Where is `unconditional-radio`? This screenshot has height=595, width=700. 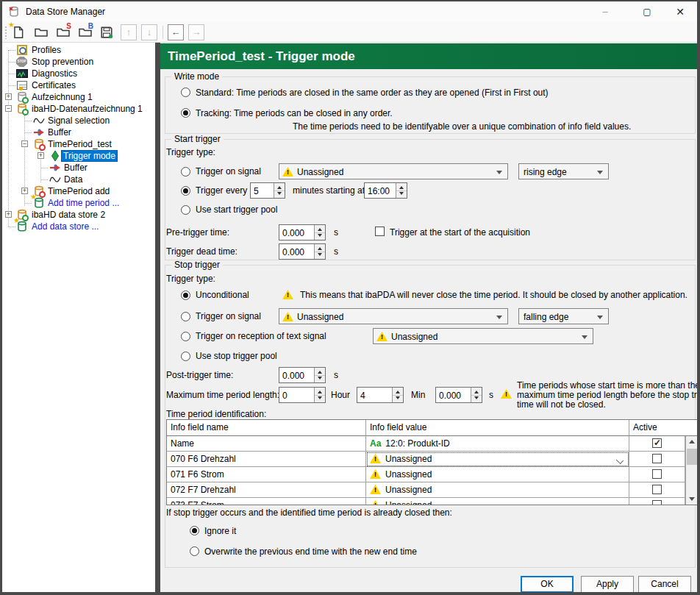
unconditional-radio is located at coordinates (185, 296).